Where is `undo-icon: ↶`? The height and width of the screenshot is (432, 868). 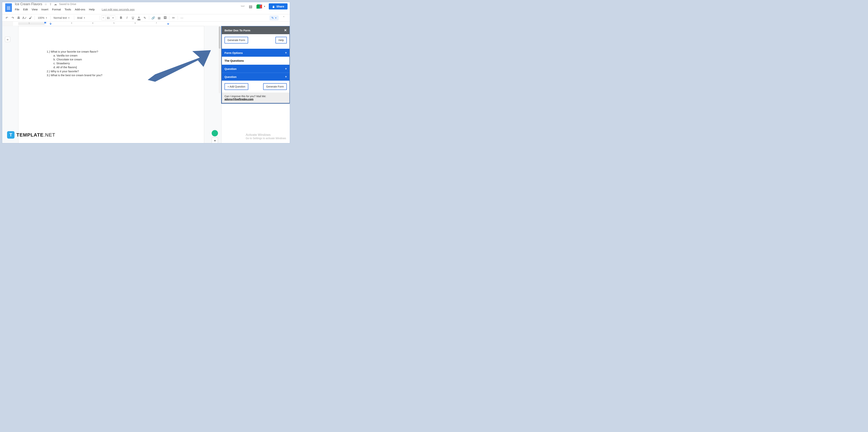
undo-icon: ↶ is located at coordinates (7, 18).